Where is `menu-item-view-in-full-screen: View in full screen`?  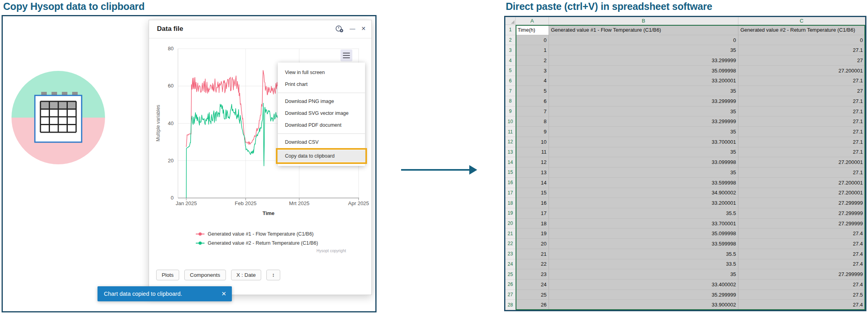
menu-item-view-in-full-screen: View in full screen is located at coordinates (321, 72).